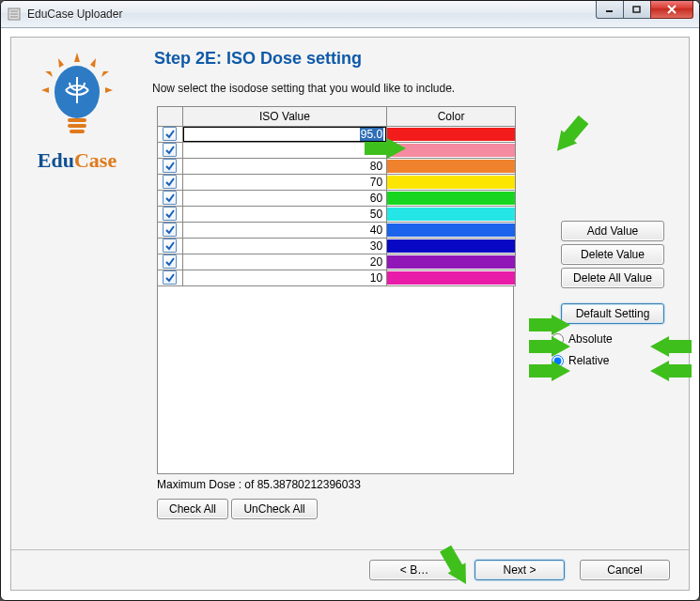  What do you see at coordinates (672, 9) in the screenshot?
I see `close-button` at bounding box center [672, 9].